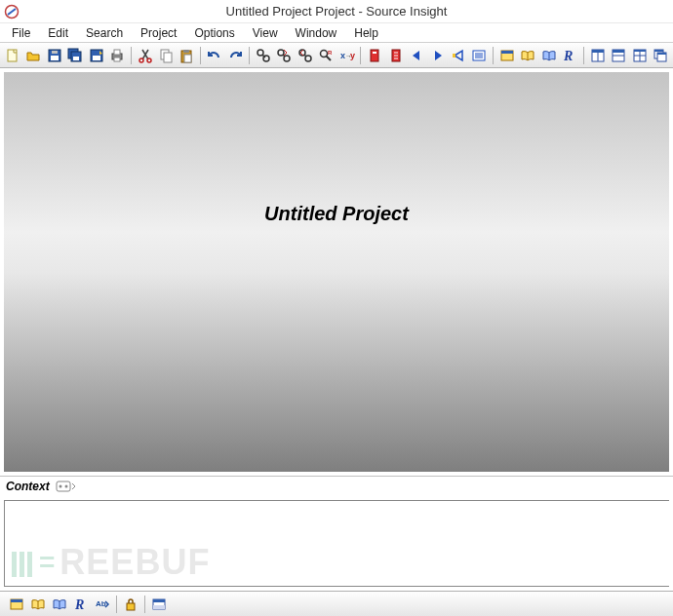 Image resolution: width=673 pixels, height=616 pixels. Describe the element at coordinates (101, 604) in the screenshot. I see `svg-text: Ab` at that location.